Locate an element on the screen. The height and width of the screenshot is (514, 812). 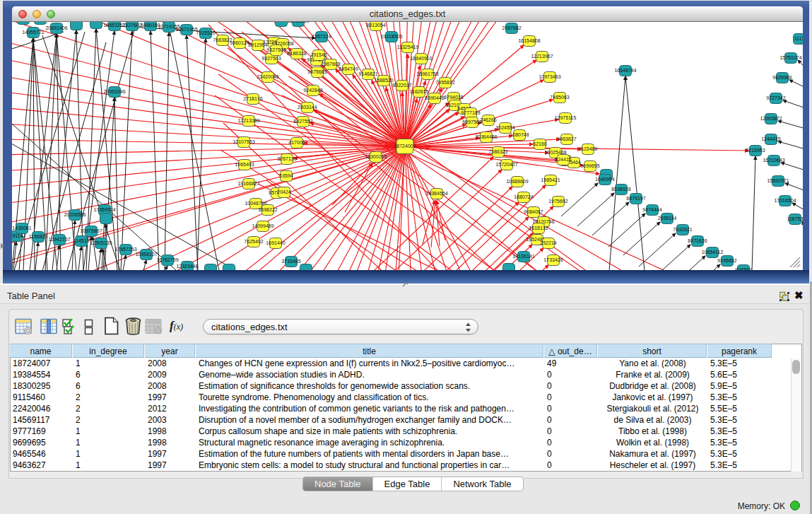
svg-text: 17016504 is located at coordinates (784, 201).